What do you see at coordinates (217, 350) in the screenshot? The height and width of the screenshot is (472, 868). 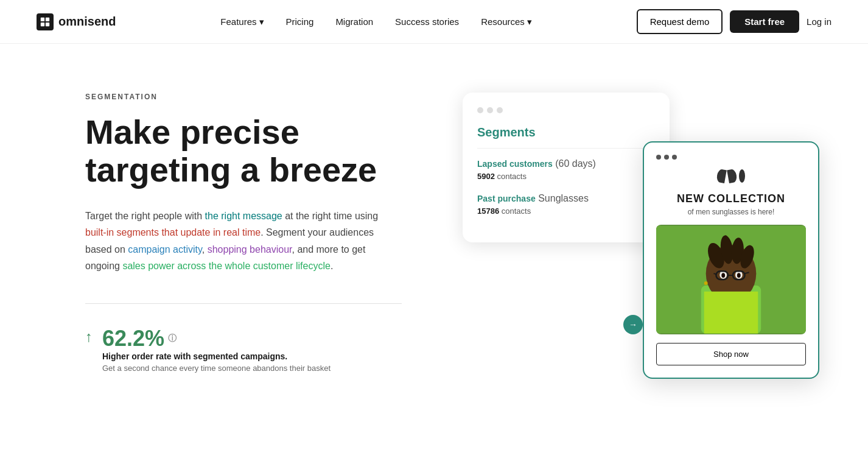 I see `stat-block: 62.2% ⓘ Higher order rate with segmented…` at bounding box center [217, 350].